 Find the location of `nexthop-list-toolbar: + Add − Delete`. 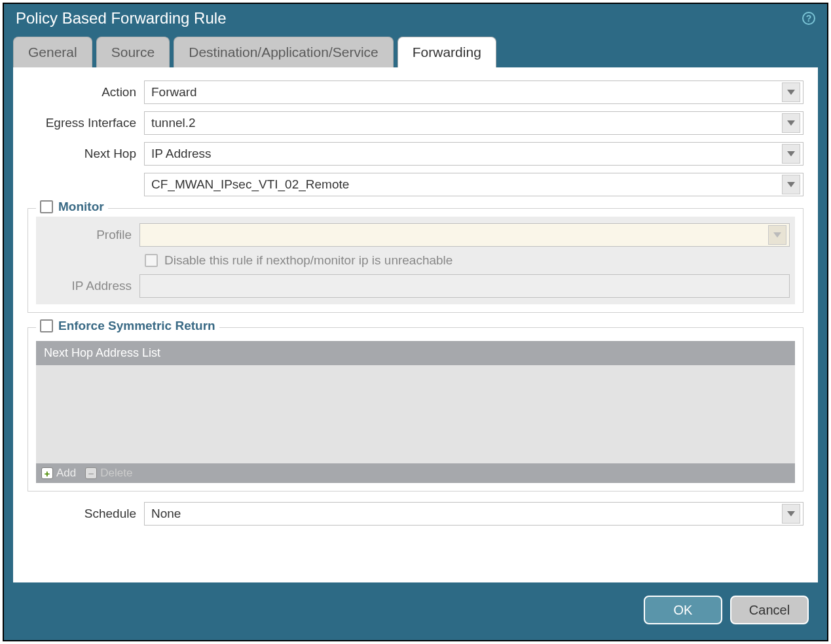

nexthop-list-toolbar: + Add − Delete is located at coordinates (415, 473).